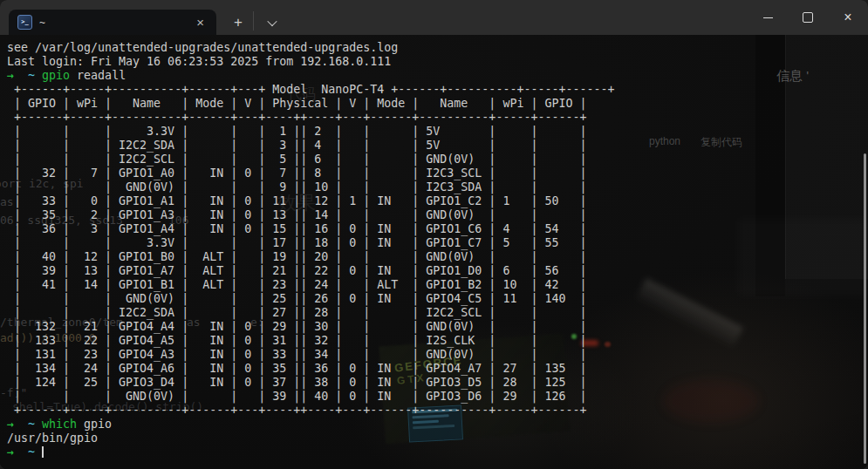 Image resolution: width=868 pixels, height=469 pixels. I want to click on maximize-button, so click(808, 17).